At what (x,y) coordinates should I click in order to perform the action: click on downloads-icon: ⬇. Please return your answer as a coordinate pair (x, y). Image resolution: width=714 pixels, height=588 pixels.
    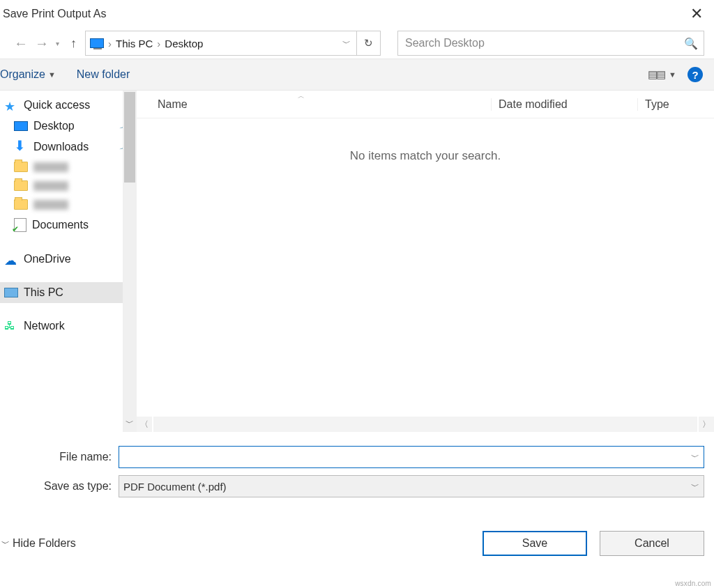
    Looking at the image, I should click on (21, 147).